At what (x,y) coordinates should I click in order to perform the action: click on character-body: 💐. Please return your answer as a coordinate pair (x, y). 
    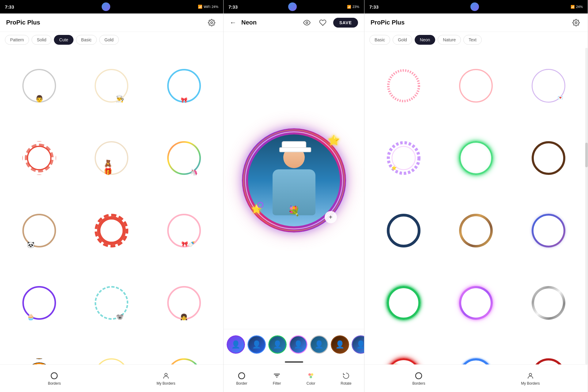
    Looking at the image, I should click on (294, 192).